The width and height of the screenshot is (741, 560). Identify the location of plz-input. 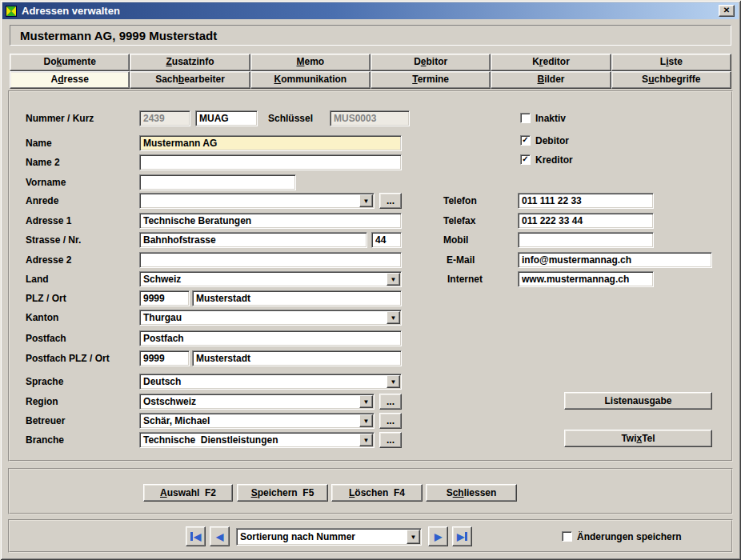
(165, 298).